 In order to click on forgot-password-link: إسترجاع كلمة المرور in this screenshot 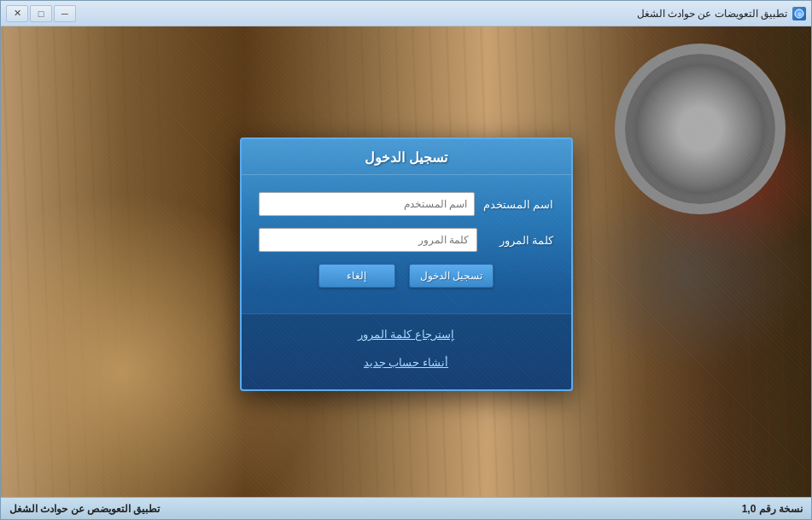, I will do `click(406, 335)`.